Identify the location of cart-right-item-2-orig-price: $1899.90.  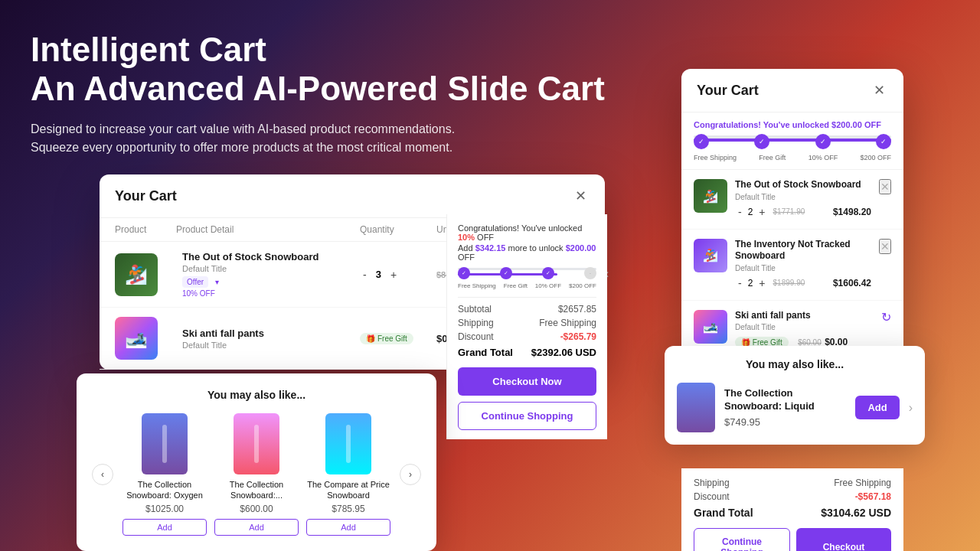
(789, 283).